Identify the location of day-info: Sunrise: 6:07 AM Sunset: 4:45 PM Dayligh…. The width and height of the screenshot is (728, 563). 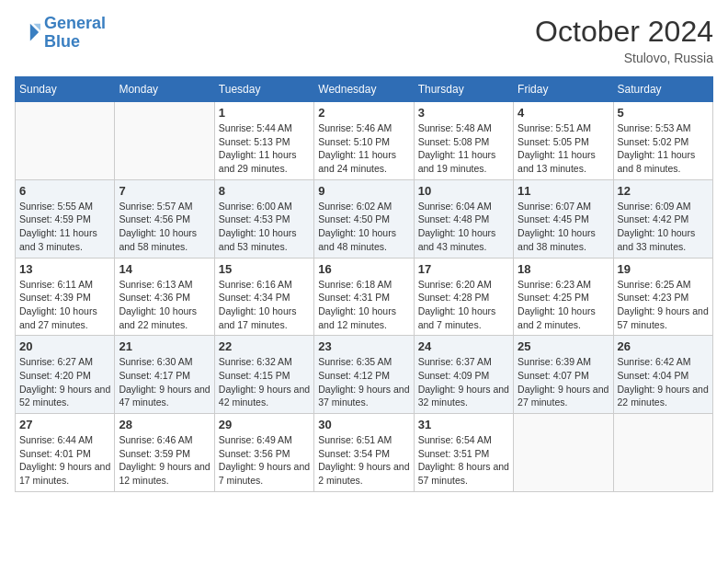
(563, 226).